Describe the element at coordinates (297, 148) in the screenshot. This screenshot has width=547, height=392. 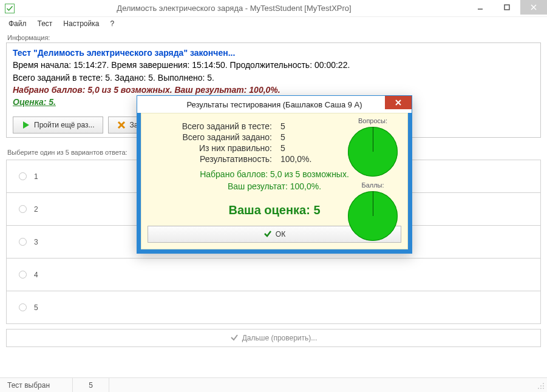
I see `stat-correct-value: 5` at that location.